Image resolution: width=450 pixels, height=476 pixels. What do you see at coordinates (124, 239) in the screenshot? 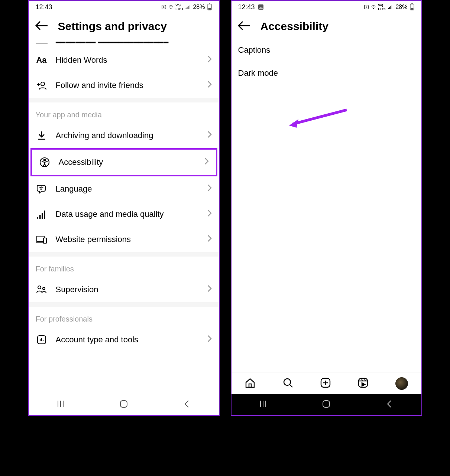
I see `list-item-website-permissions: Website permissions` at bounding box center [124, 239].